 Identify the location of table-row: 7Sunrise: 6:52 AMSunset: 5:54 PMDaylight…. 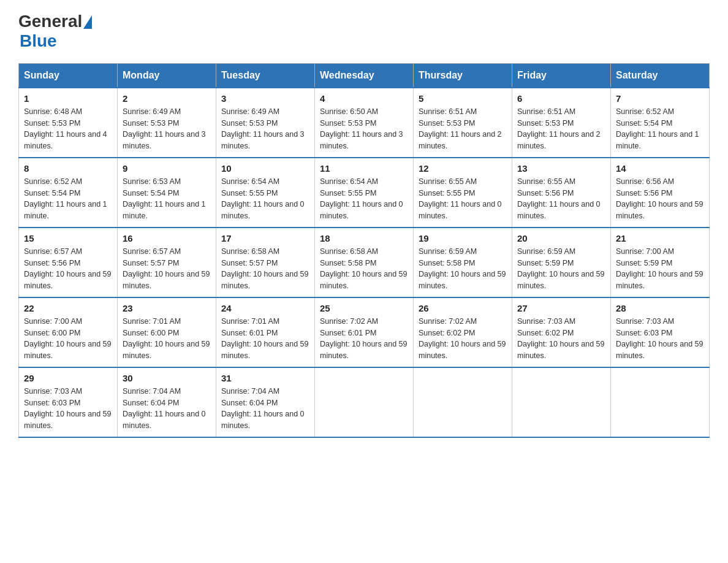
(661, 123).